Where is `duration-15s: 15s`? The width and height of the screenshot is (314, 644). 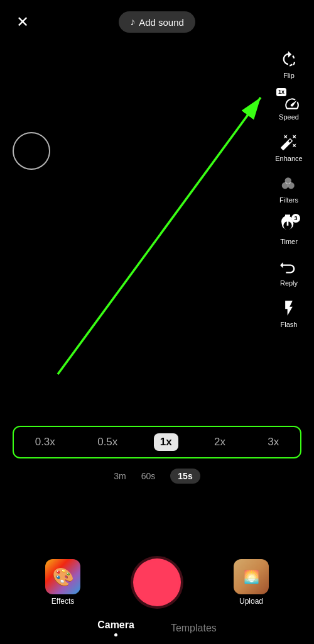 duration-15s: 15s is located at coordinates (185, 476).